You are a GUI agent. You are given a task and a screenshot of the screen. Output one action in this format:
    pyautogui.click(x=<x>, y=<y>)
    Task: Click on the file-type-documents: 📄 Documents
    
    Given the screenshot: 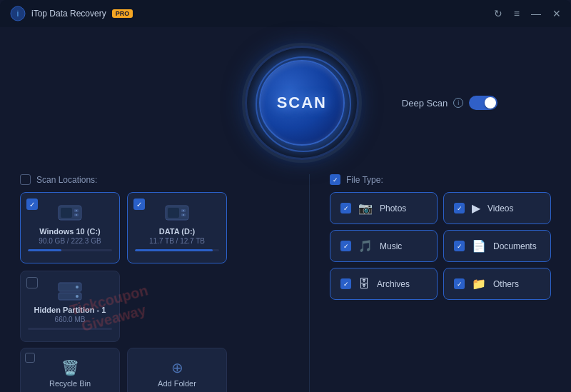 What is the action you would take?
    pyautogui.click(x=497, y=246)
    